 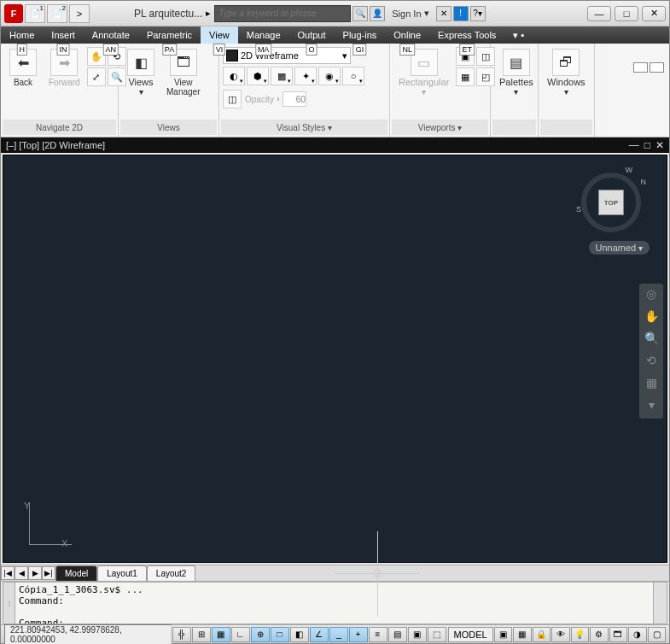 What do you see at coordinates (407, 35) in the screenshot?
I see `tab-online: OnlineNL` at bounding box center [407, 35].